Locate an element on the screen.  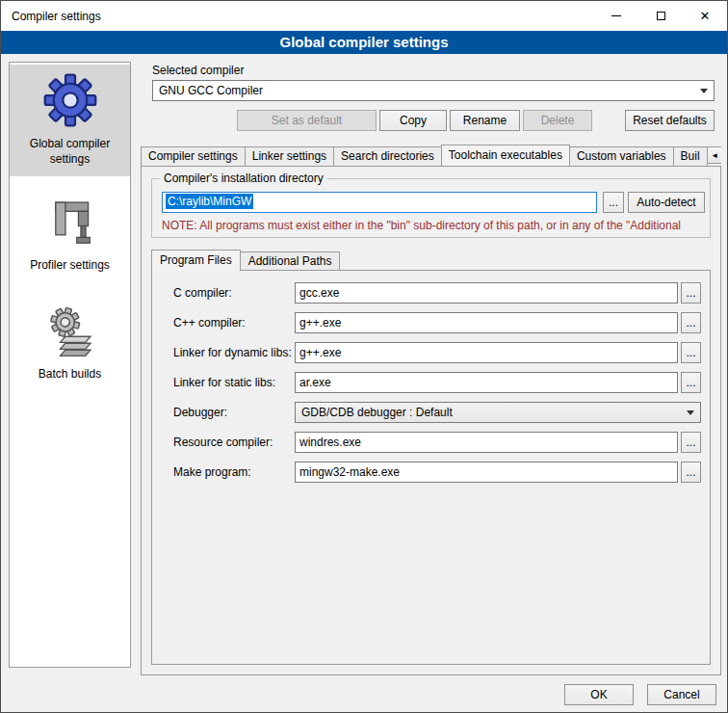
cpp-compiler-browse-button: ... is located at coordinates (691, 323).